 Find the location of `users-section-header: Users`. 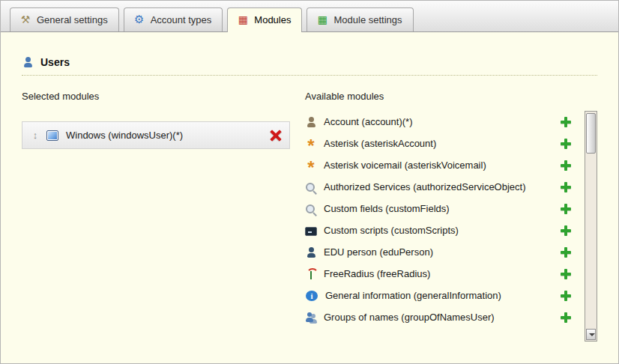

users-section-header: Users is located at coordinates (310, 66).